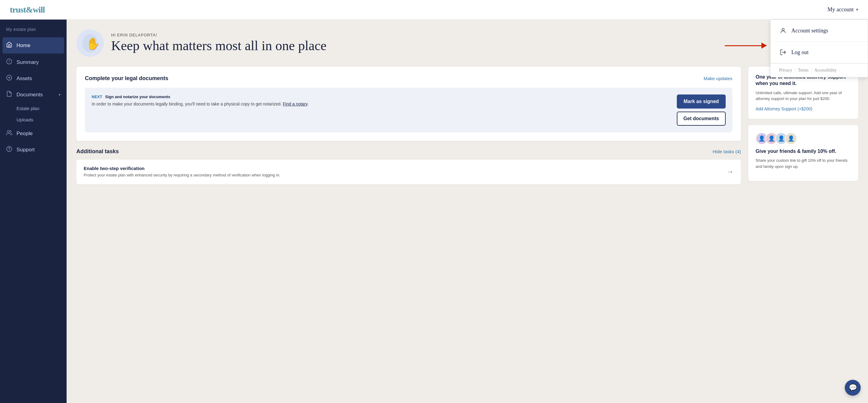  I want to click on two-step-task-desc: Protect your estate plan with enhanced s…, so click(182, 175).